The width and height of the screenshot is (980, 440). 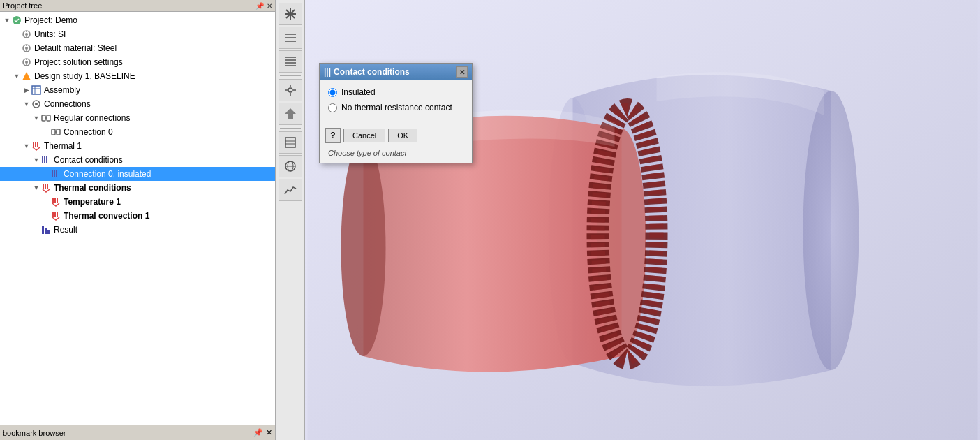 What do you see at coordinates (56, 132) in the screenshot?
I see `icon-connection0` at bounding box center [56, 132].